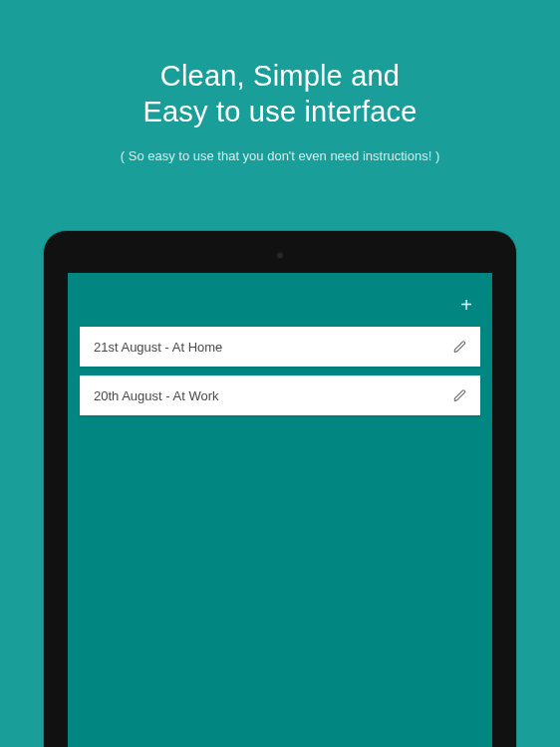 This screenshot has height=747, width=560. I want to click on hero-title-line1: Clean, Simple and, so click(280, 76).